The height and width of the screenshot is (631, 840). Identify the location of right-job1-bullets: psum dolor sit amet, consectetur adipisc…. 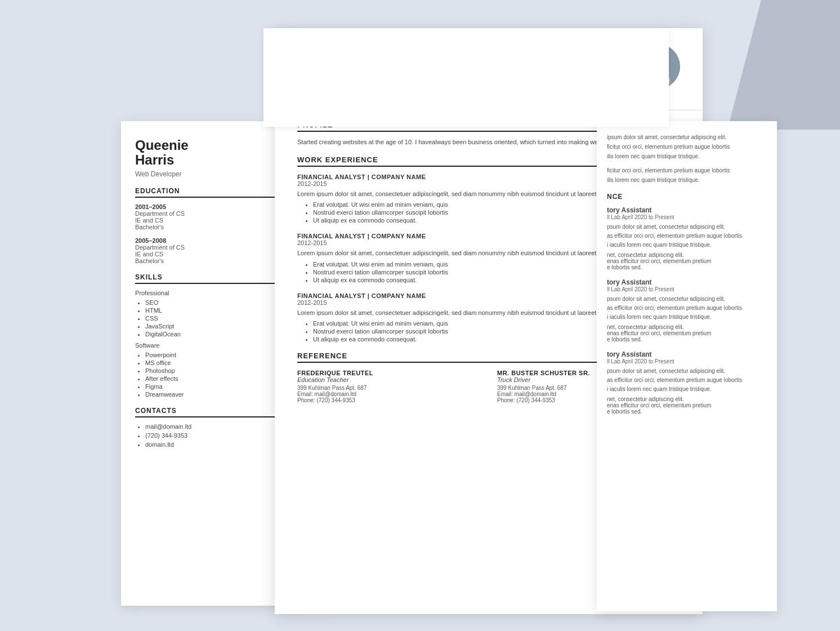
(687, 236).